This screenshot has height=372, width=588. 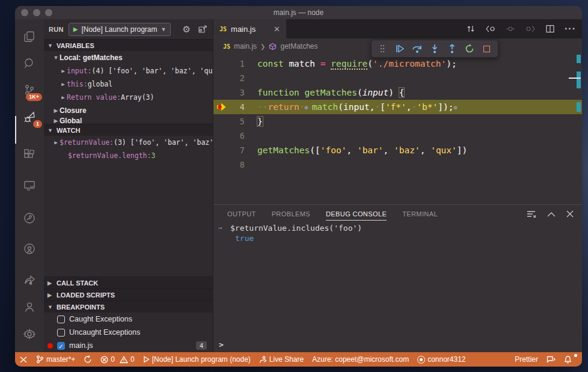 What do you see at coordinates (29, 154) in the screenshot?
I see `extensions-icon` at bounding box center [29, 154].